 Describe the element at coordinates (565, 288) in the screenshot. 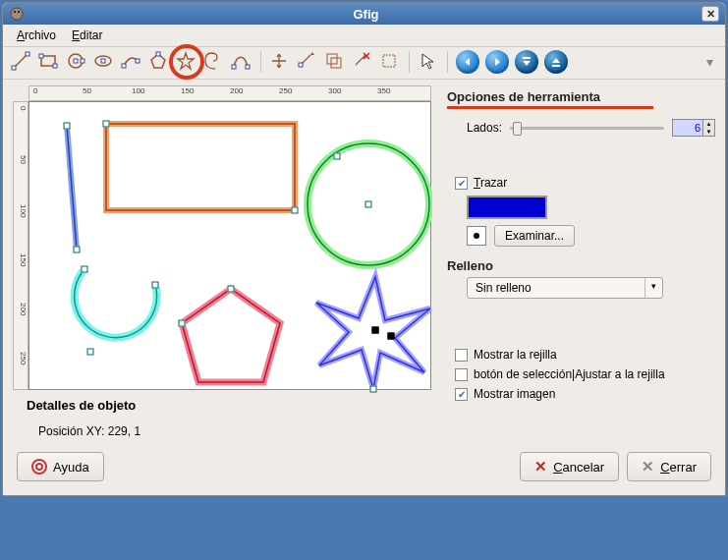

I see `fill-combo: Sin relleno ▾` at that location.